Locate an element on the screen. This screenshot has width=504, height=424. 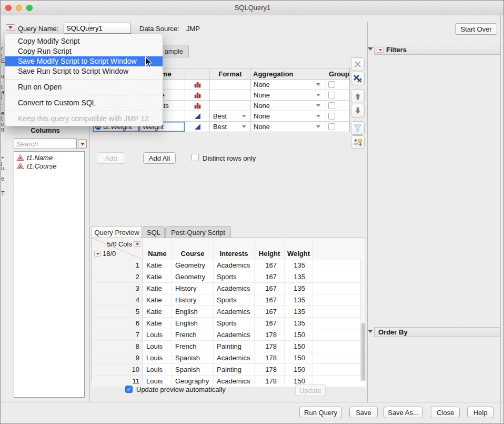
row-number-cell: 5 is located at coordinates (118, 312).